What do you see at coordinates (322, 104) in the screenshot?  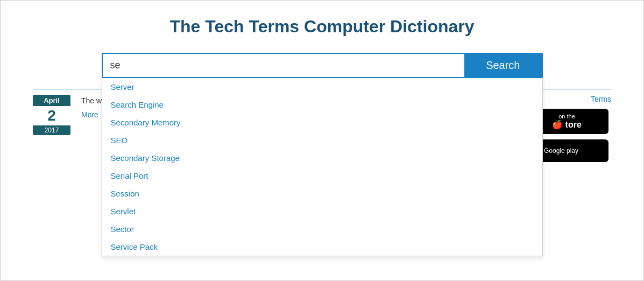 I see `autocomplete-item-search-engine: Search Engine` at bounding box center [322, 104].